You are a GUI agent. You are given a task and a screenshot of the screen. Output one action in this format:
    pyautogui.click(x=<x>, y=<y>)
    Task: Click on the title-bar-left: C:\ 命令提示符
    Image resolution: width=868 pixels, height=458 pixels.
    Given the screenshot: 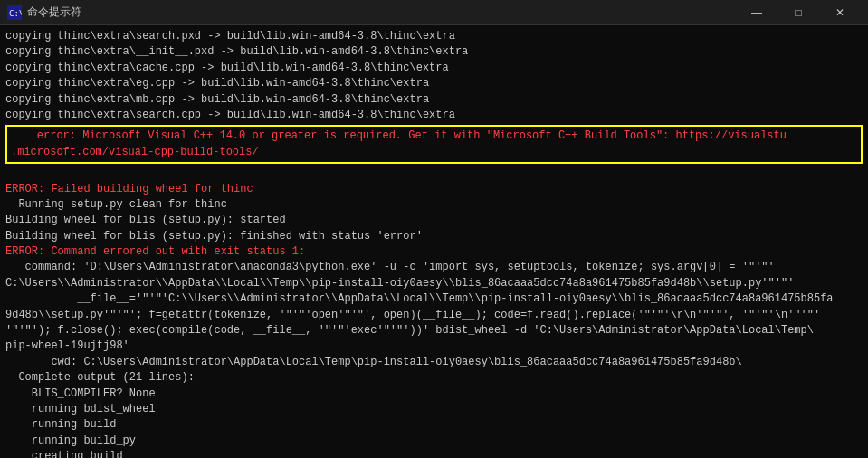 What is the action you would take?
    pyautogui.click(x=44, y=13)
    